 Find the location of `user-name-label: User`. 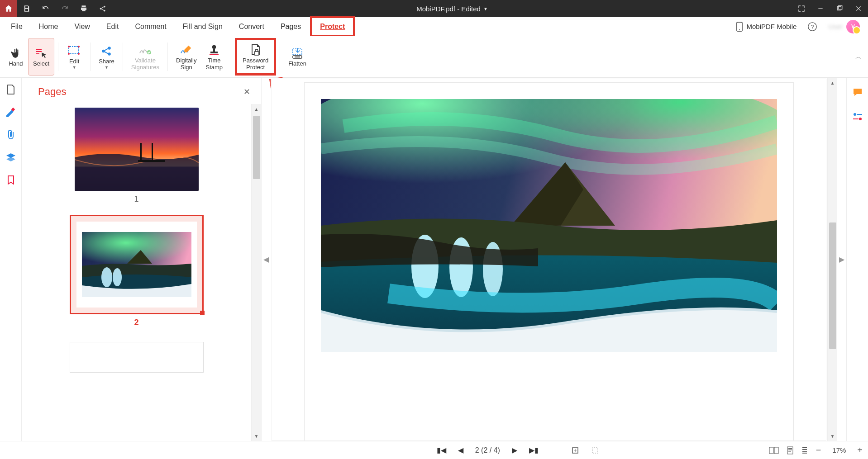

user-name-label: User is located at coordinates (835, 26).